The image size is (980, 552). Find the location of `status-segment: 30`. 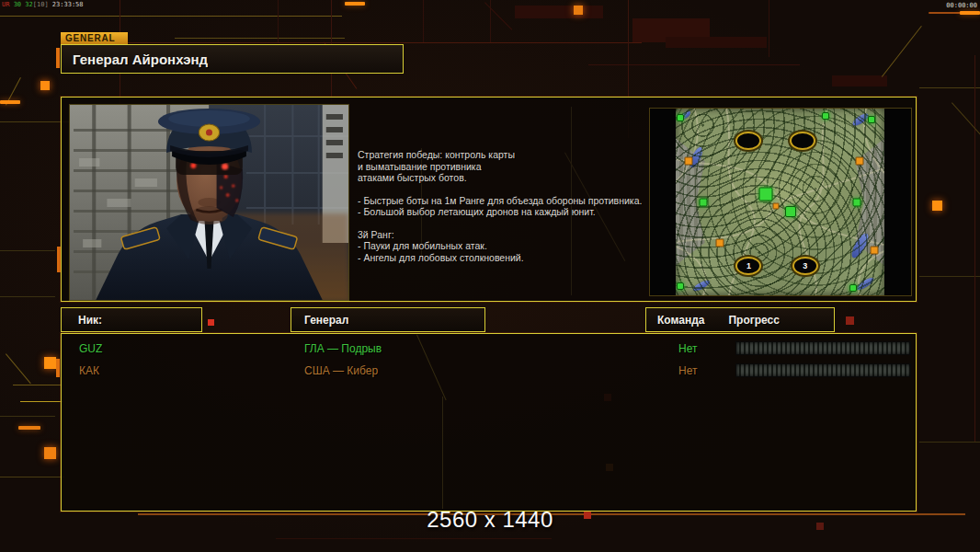

status-segment: 30 is located at coordinates (20, 5).